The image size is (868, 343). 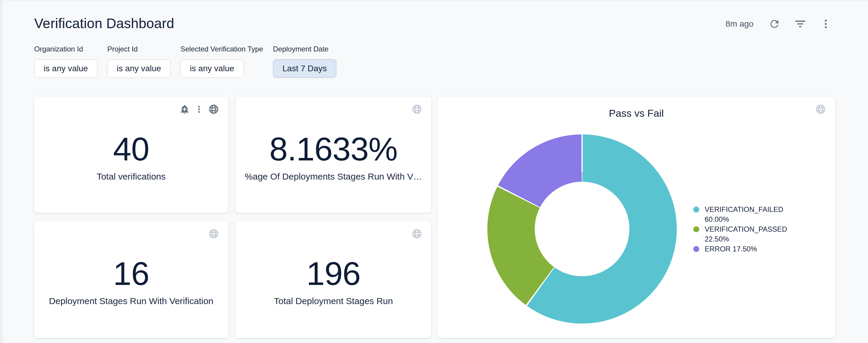 What do you see at coordinates (199, 109) in the screenshot?
I see `tile-menu-button` at bounding box center [199, 109].